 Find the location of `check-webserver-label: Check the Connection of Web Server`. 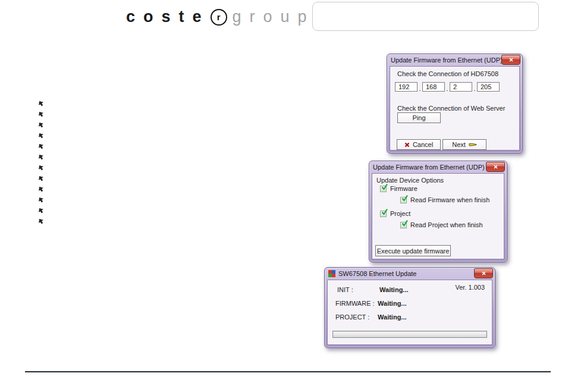

check-webserver-label: Check the Connection of Web Server is located at coordinates (451, 108).